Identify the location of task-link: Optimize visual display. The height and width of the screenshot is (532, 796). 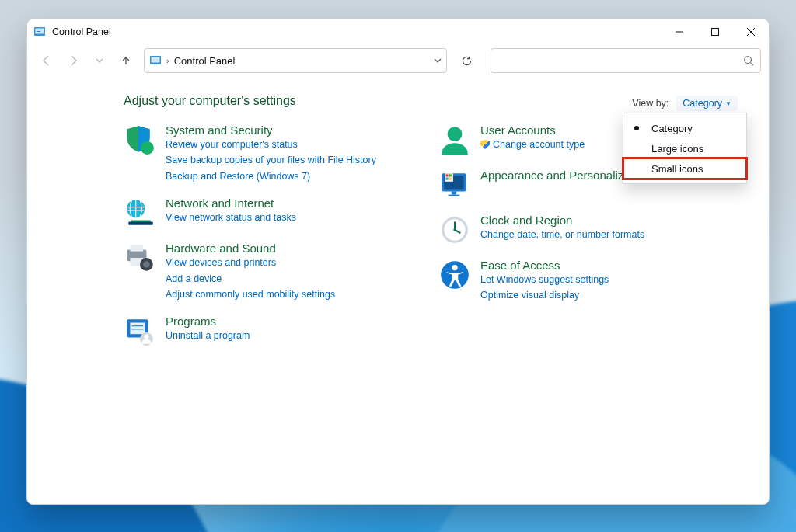
(544, 295).